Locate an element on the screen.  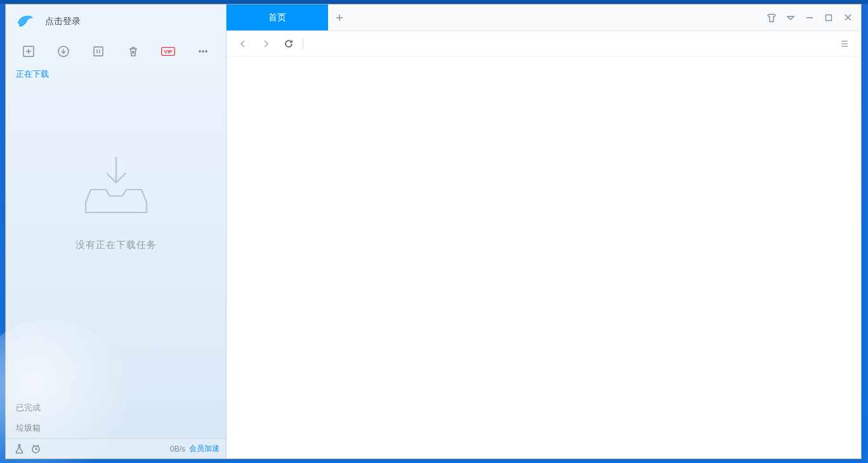
tab-bar: 首页 is located at coordinates (544, 18).